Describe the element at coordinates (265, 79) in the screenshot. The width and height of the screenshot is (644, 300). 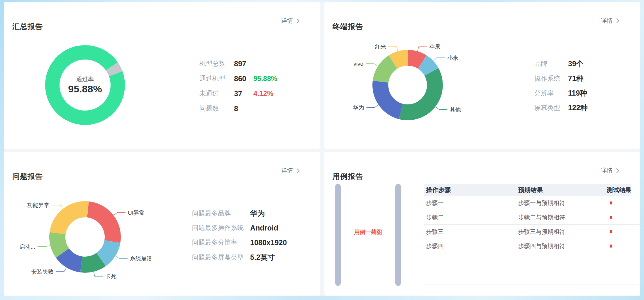
I see `stat-percentage: 95.88%` at that location.